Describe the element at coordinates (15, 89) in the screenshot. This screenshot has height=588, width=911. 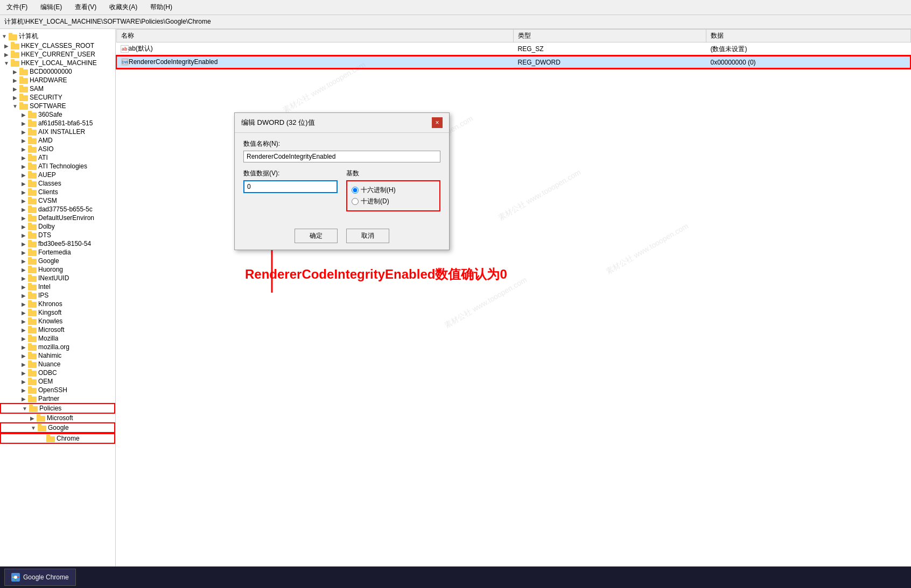
I see `tree-toggle-sam: ▶` at that location.